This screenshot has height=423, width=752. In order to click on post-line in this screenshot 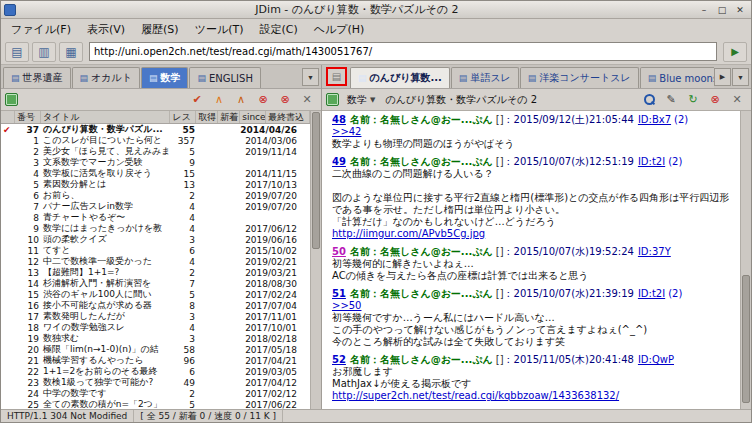, I will do `click(533, 186)`.